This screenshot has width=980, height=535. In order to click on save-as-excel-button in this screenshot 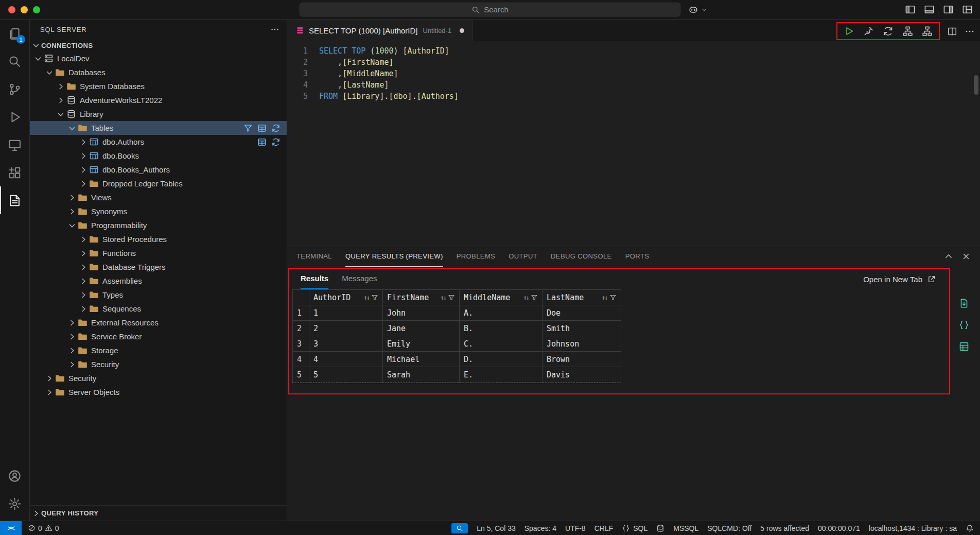, I will do `click(964, 347)`.